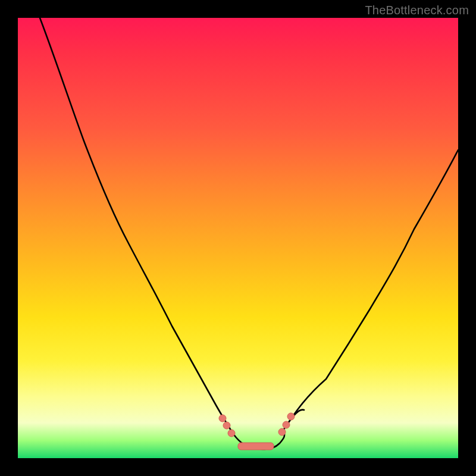 This screenshot has height=476, width=476. What do you see at coordinates (287, 424) in the screenshot?
I see `marker-dots-right` at bounding box center [287, 424].